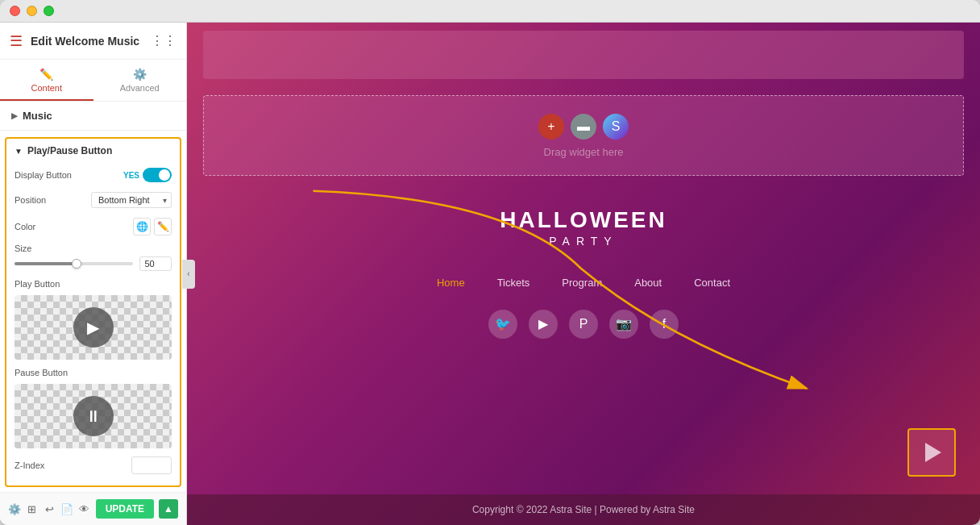 Image resolution: width=980 pixels, height=525 pixels. What do you see at coordinates (93, 175) in the screenshot?
I see `display-button-row: Display Button YES` at bounding box center [93, 175].